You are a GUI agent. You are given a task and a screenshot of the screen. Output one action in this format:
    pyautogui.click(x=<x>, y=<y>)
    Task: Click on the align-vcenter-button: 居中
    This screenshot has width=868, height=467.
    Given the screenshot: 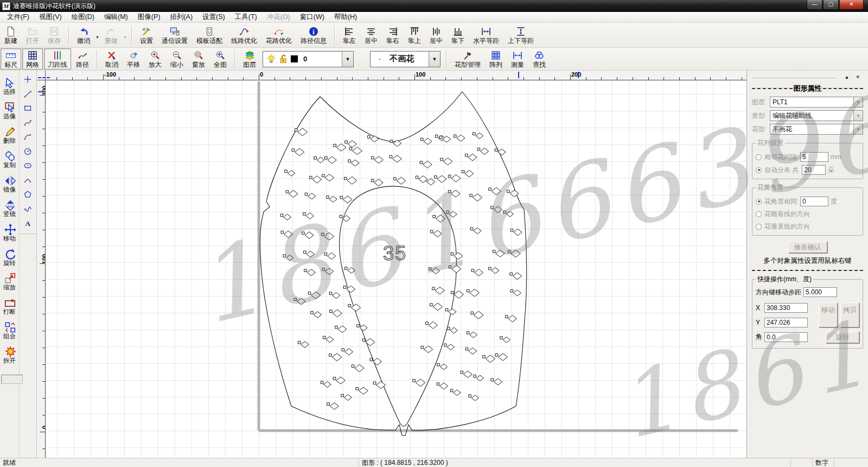 What is the action you would take?
    pyautogui.click(x=436, y=35)
    